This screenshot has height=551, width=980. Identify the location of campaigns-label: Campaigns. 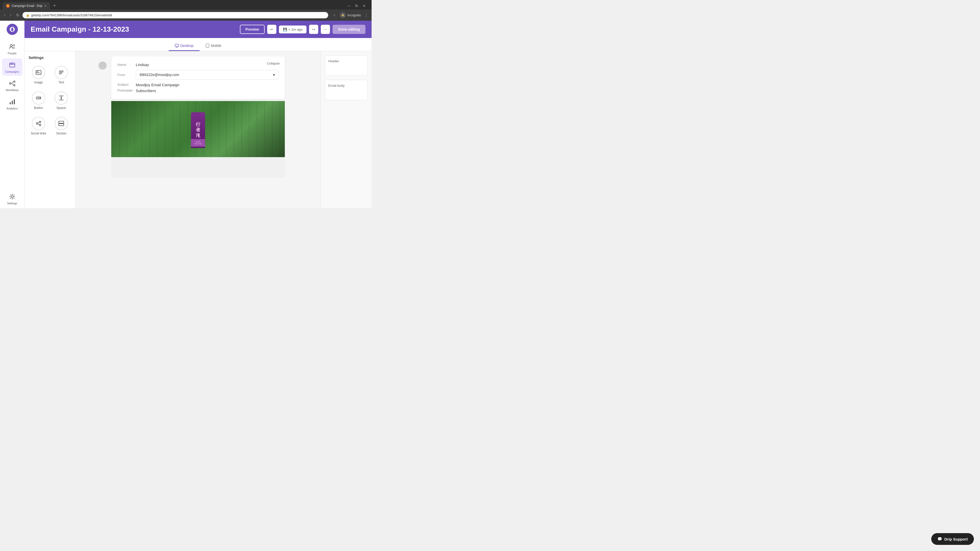
(12, 71).